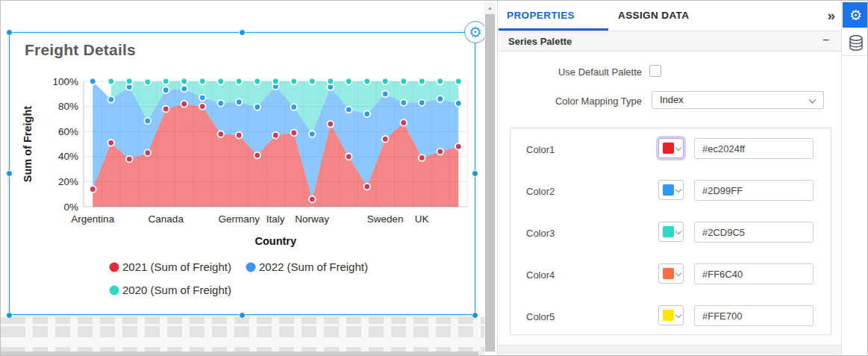  I want to click on panel-footer-strip, so click(669, 350).